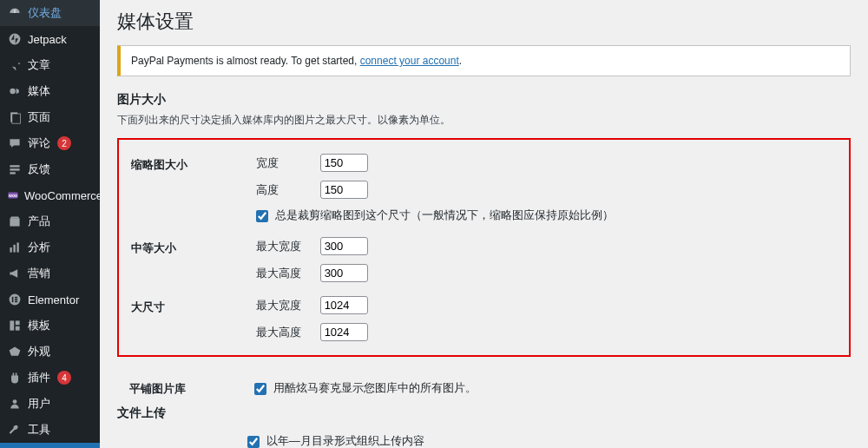 The height and width of the screenshot is (448, 868). I want to click on pin-icon, so click(15, 65).